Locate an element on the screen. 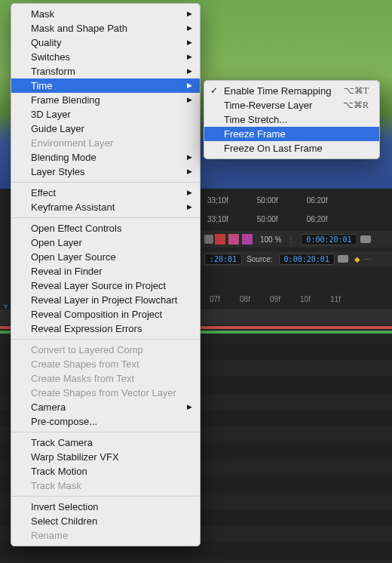  menu-item-create-shapes-from-text: Create Shapes from Text is located at coordinates (106, 364).